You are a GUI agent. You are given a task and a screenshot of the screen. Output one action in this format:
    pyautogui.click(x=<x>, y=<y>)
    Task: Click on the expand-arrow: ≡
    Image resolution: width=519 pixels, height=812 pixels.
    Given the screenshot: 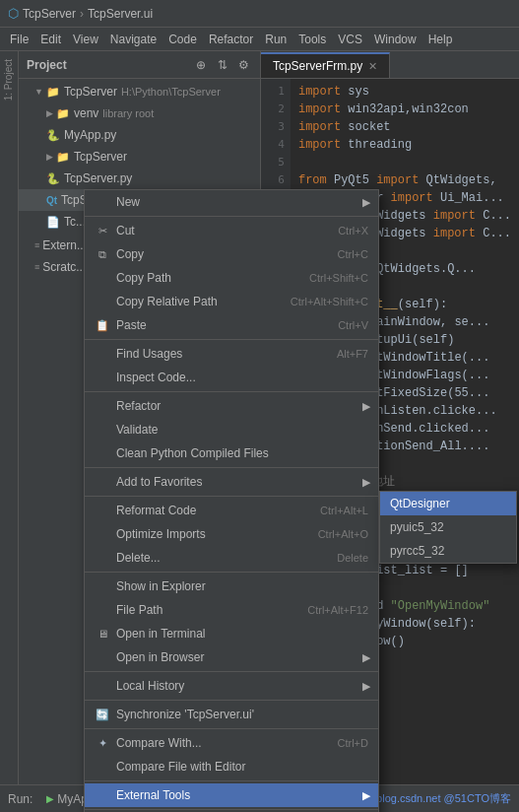 What is the action you would take?
    pyautogui.click(x=37, y=267)
    